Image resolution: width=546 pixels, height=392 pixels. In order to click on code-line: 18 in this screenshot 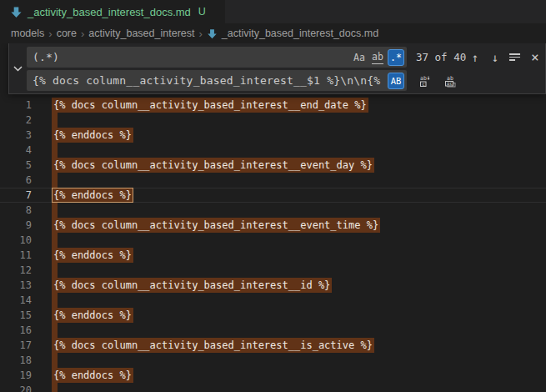, I will do `click(273, 360)`.